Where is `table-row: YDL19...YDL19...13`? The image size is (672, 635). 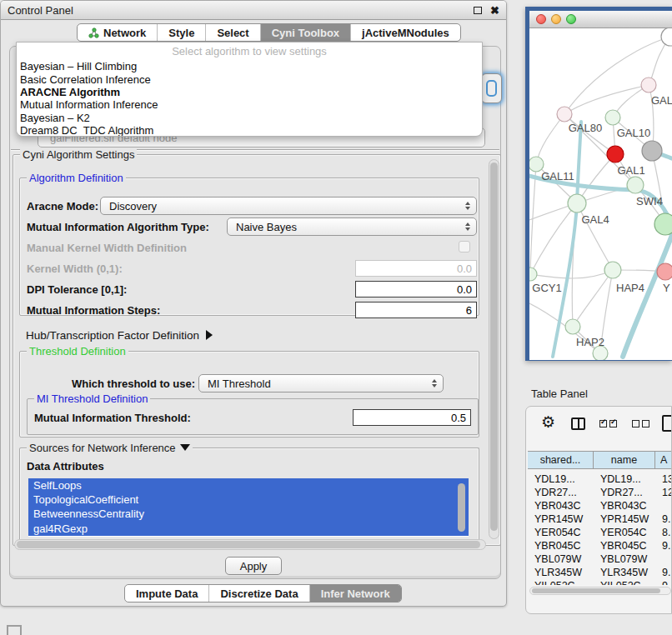 table-row: YDL19...YDL19...13 is located at coordinates (600, 479).